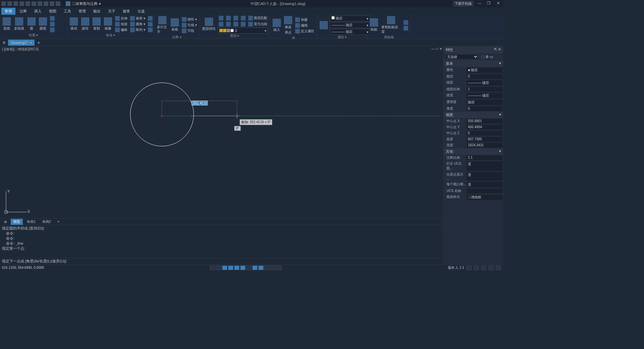 The image size is (644, 349). What do you see at coordinates (228, 24) in the screenshot?
I see `layer-on-button` at bounding box center [228, 24].